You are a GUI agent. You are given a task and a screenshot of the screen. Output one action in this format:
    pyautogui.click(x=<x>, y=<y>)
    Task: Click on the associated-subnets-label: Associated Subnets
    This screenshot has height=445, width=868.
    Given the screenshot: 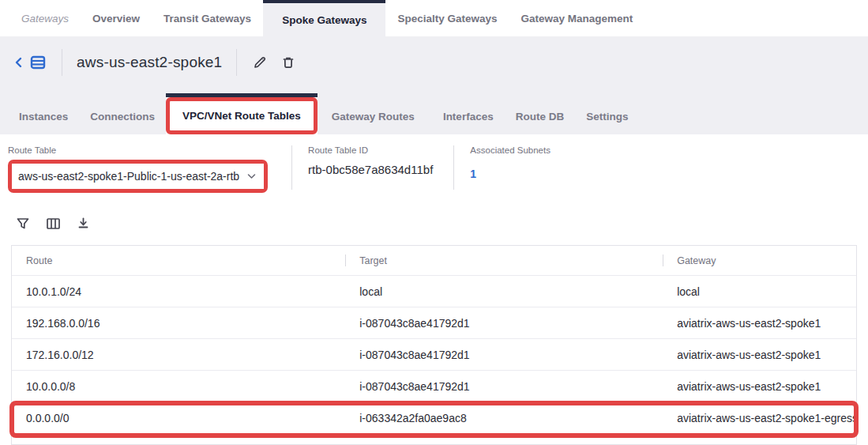 What is the action you would take?
    pyautogui.click(x=510, y=150)
    